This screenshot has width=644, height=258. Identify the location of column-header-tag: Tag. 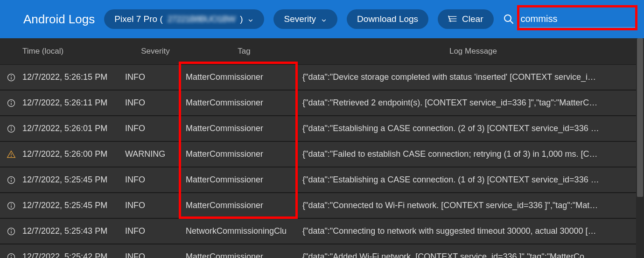
(244, 51).